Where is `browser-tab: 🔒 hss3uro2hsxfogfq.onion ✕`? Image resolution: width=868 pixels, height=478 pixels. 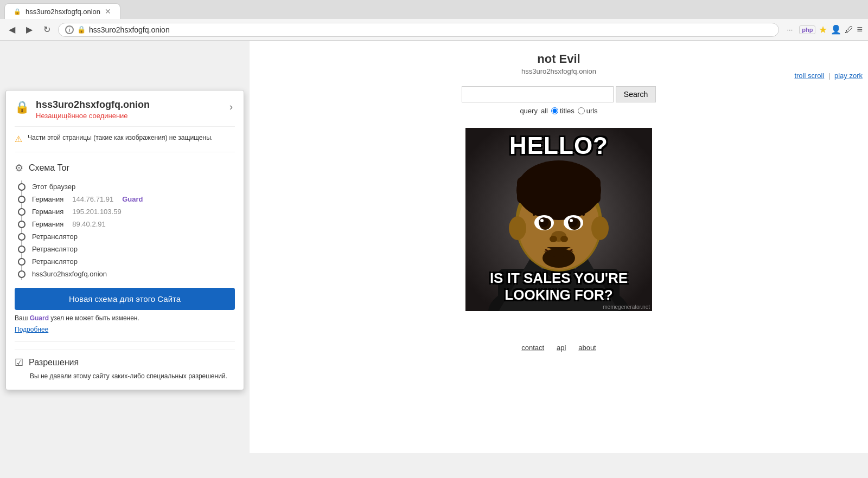
browser-tab: 🔒 hss3uro2hsxfogfq.onion ✕ is located at coordinates (62, 11).